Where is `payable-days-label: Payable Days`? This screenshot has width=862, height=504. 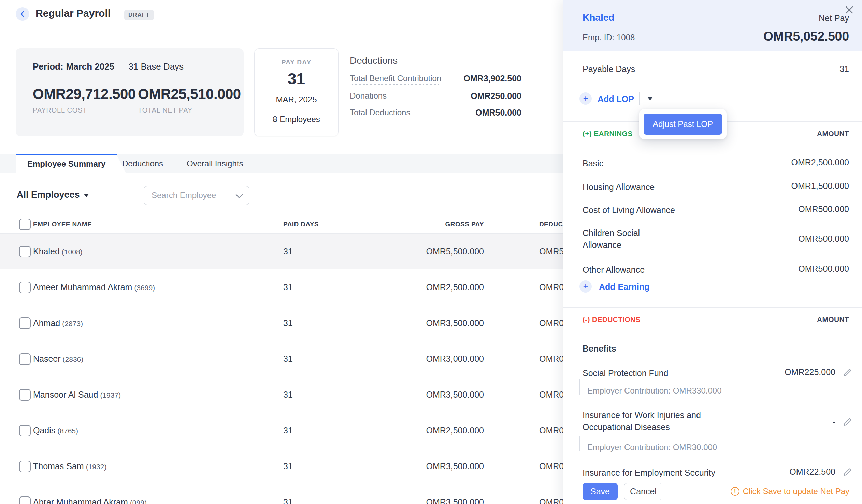 payable-days-label: Payable Days is located at coordinates (609, 69).